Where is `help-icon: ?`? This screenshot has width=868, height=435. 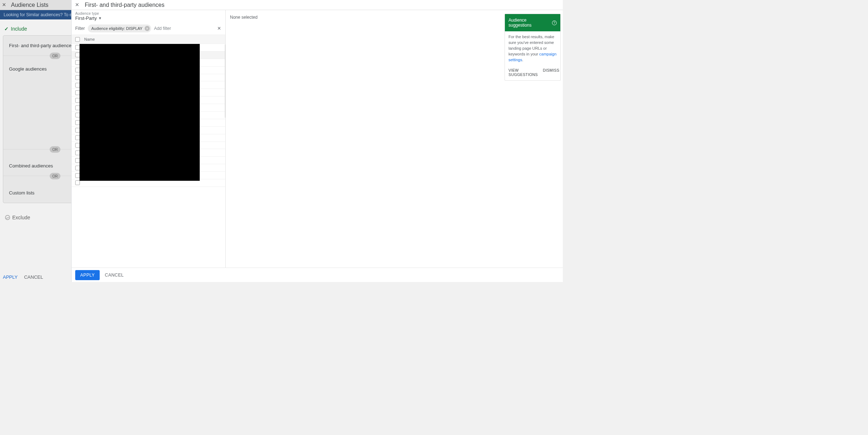
help-icon: ? is located at coordinates (554, 23).